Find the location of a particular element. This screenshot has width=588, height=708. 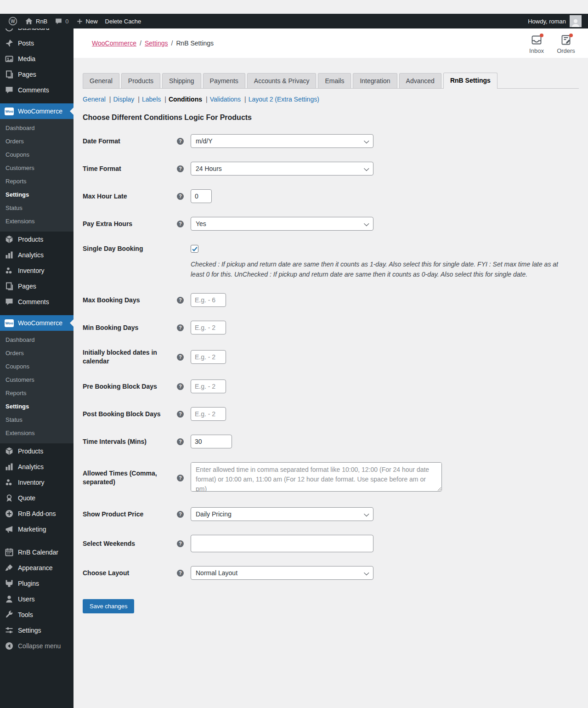

form-row-time-format: Time Format?24 Hours is located at coordinates (331, 169).